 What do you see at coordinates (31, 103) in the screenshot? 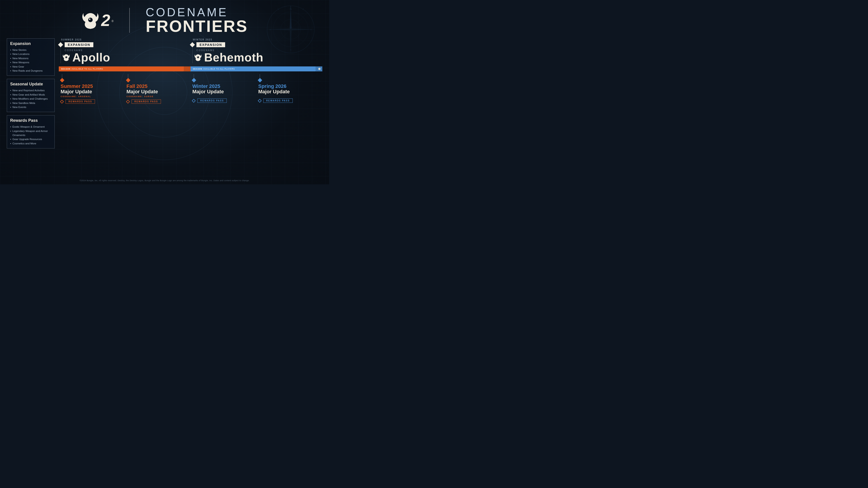
I see `list-item: New Sandbox Meta` at bounding box center [31, 103].